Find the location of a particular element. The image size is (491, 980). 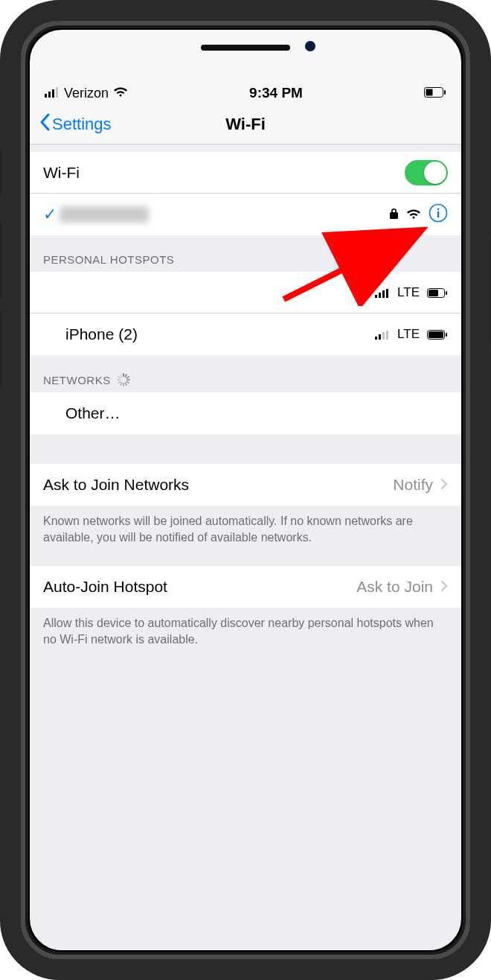

section-header-hotspots: Personal Hotspots is located at coordinates (246, 253).